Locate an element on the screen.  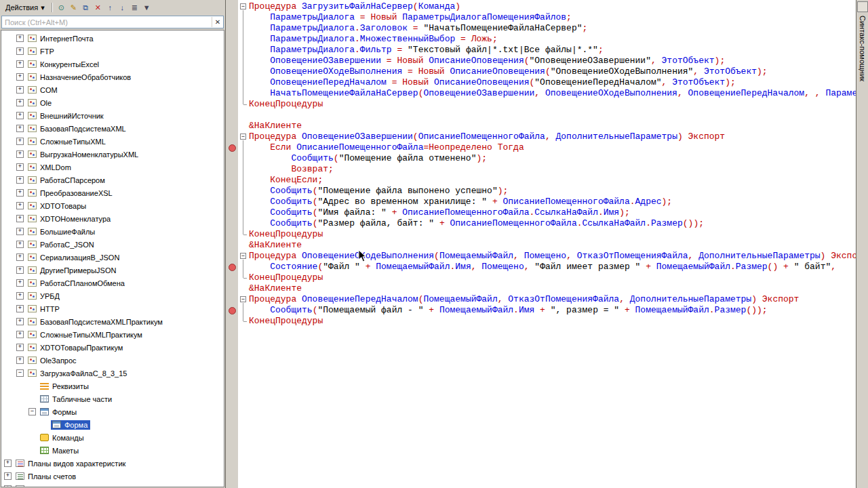
tree-item-Планы видов расчета: +Планы видов расчета is located at coordinates (113, 485).